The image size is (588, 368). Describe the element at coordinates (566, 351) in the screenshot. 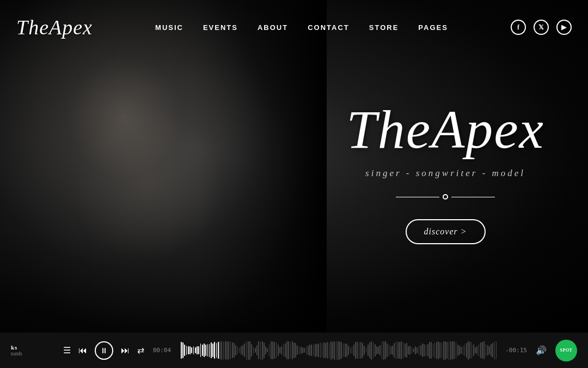

I see `spotify-button: SPOT` at that location.